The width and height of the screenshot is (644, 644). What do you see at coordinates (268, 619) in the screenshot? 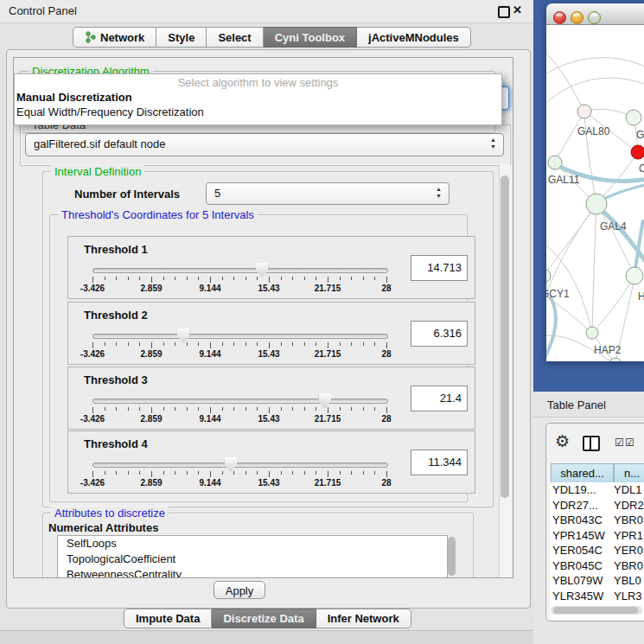
I see `bottom-tab-bar: Impute Data Discretize Data Infer Networ…` at bounding box center [268, 619].